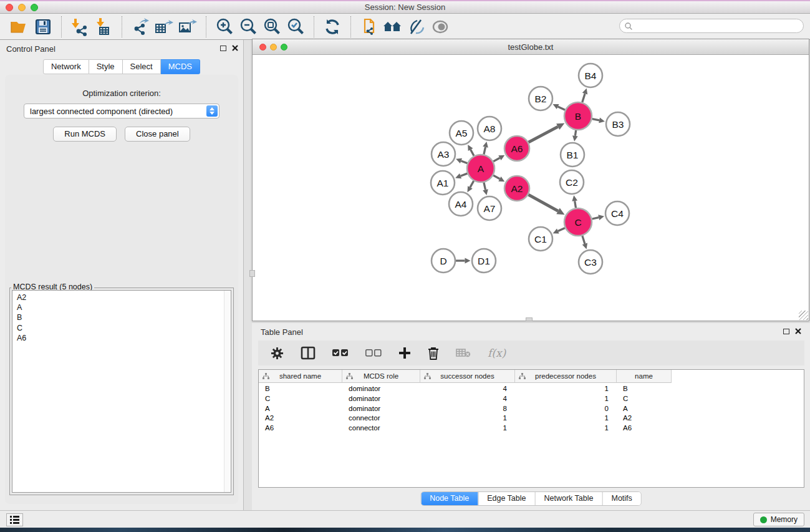  What do you see at coordinates (472, 184) in the screenshot?
I see `network-edge-A-A4` at bounding box center [472, 184].